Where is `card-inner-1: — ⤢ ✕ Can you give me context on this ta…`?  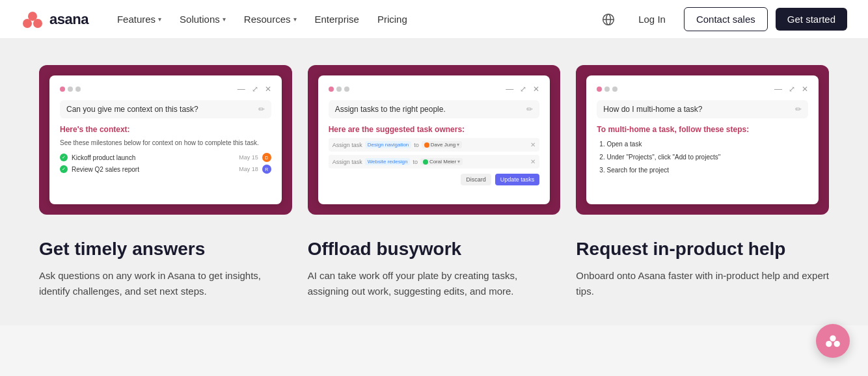 card-inner-1: — ⤢ ✕ Can you give me context on this ta… is located at coordinates (165, 140).